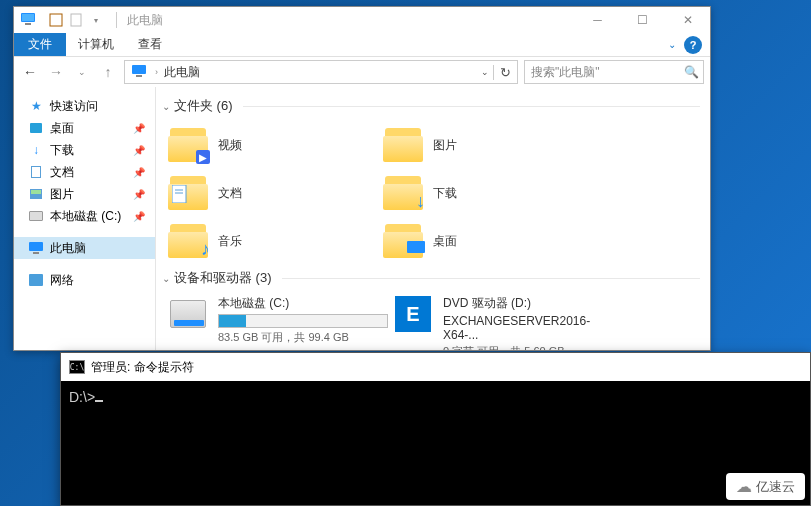 The height and width of the screenshot is (506, 811). Describe the element at coordinates (36, 216) in the screenshot. I see `drive-icon` at that location.